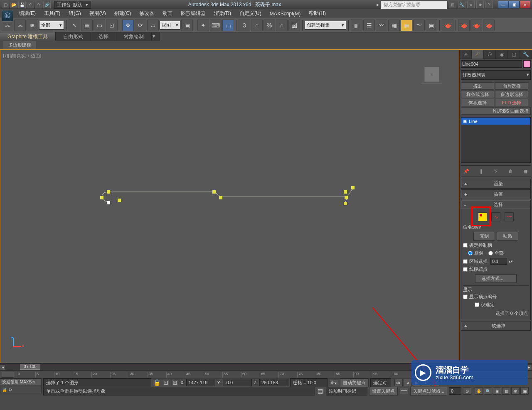 The height and width of the screenshot is (410, 532). Describe the element at coordinates (466, 54) in the screenshot. I see `create-tab-icon: ✳` at that location.